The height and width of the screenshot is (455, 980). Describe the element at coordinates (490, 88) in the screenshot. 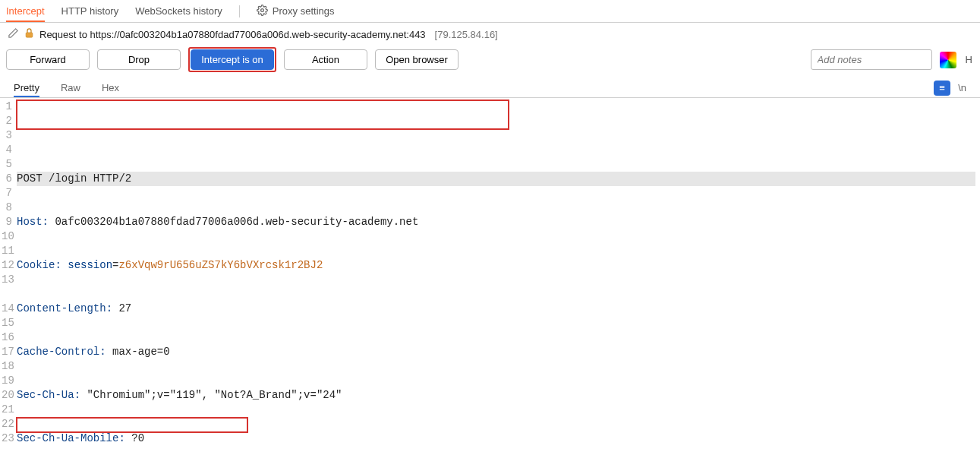

I see `view-tabs: Pretty Raw Hex ≡ \n` at that location.